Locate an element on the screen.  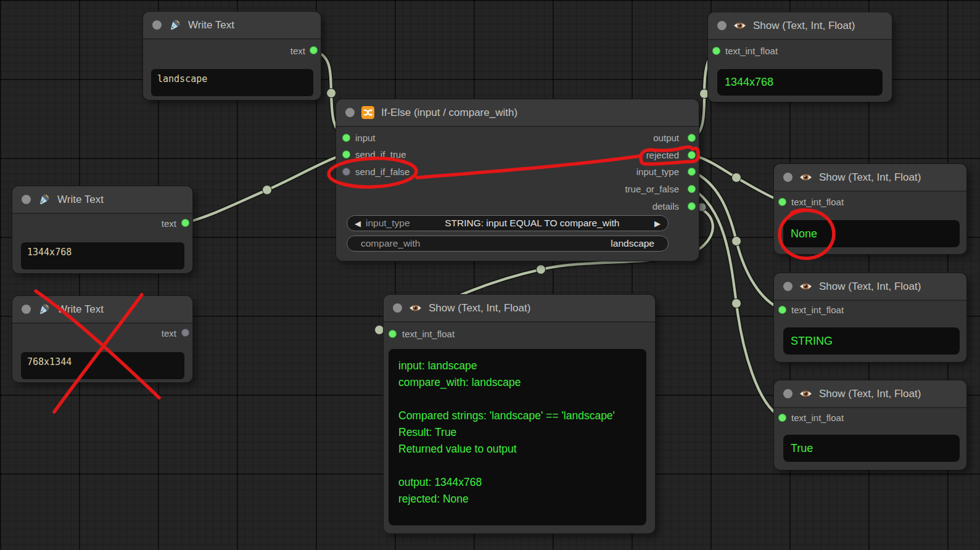
input-port-send-if-false is located at coordinates (347, 171).